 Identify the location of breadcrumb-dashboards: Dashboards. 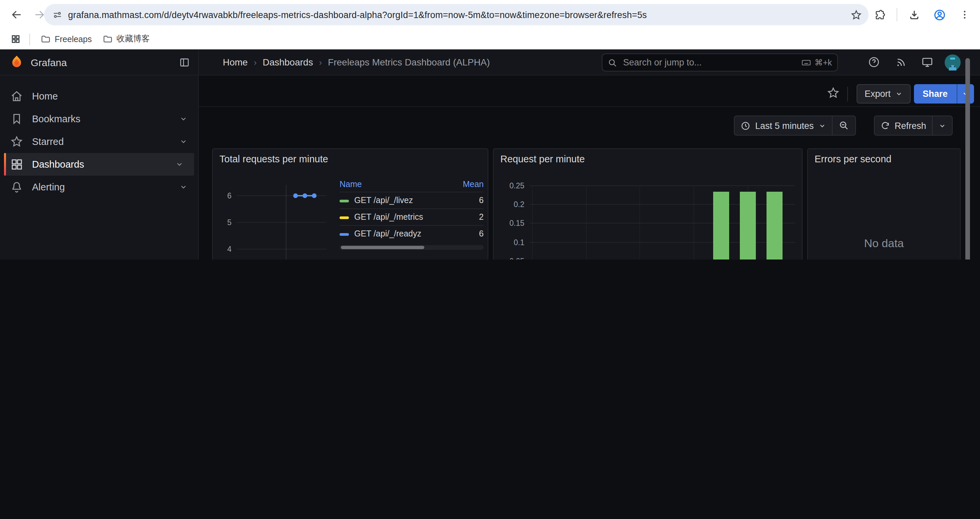
(288, 62).